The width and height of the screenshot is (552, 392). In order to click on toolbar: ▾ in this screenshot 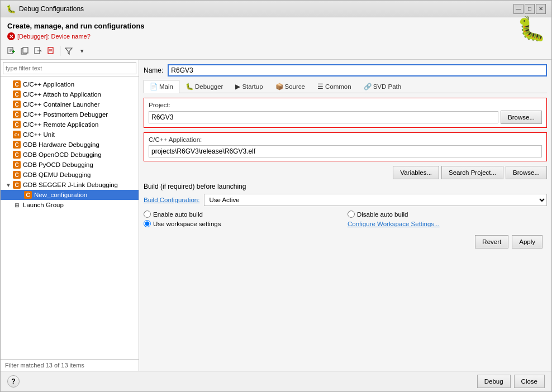, I will do `click(276, 51)`.